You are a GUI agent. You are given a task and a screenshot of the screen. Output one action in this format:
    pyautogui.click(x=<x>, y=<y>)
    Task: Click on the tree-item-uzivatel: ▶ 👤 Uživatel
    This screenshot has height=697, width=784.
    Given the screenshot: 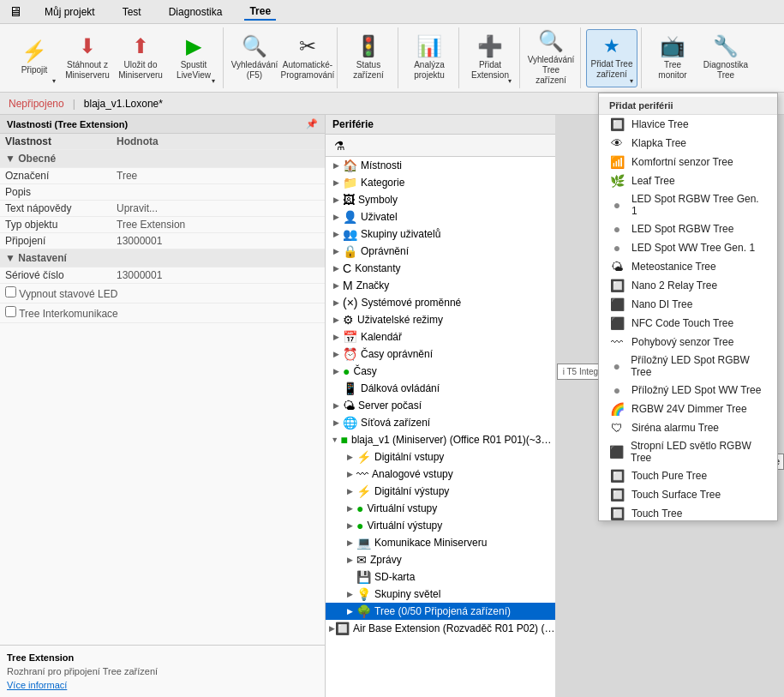 What is the action you would take?
    pyautogui.click(x=440, y=217)
    